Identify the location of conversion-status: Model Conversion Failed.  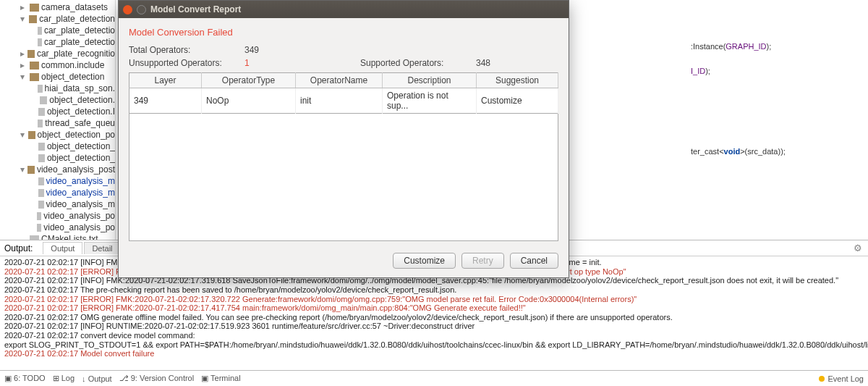
(344, 32).